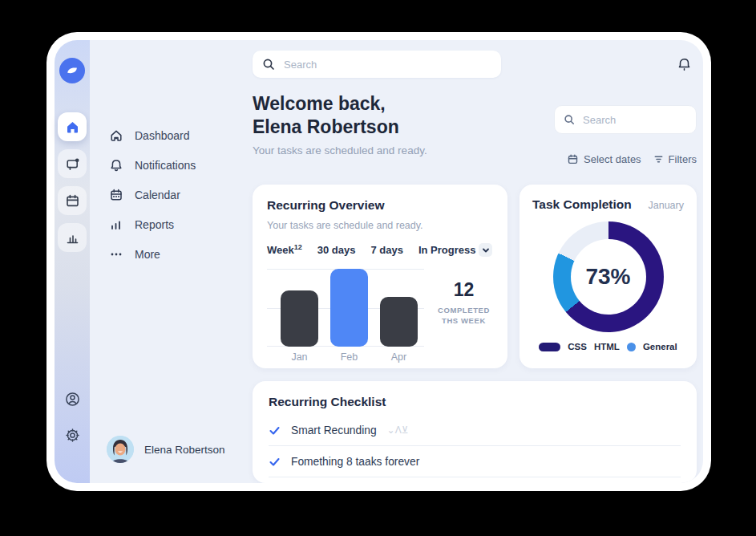  What do you see at coordinates (148, 254) in the screenshot?
I see `sidebar-item-label: More` at bounding box center [148, 254].